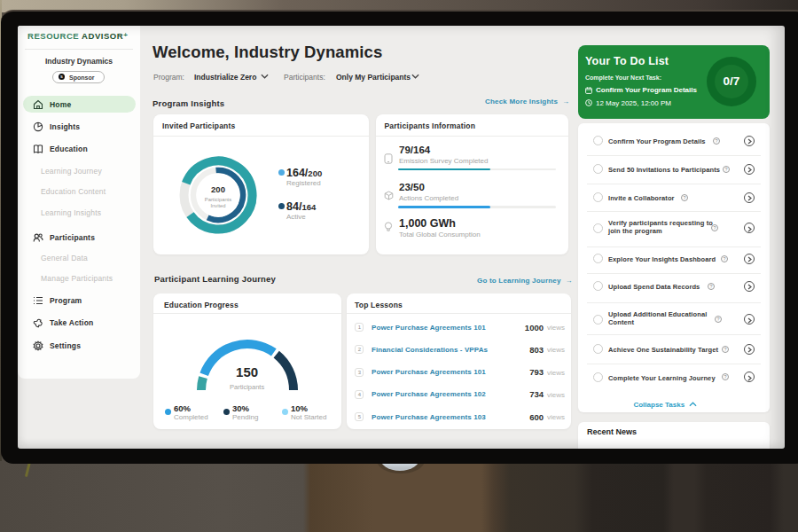 Image resolution: width=798 pixels, height=532 pixels. Describe the element at coordinates (218, 200) in the screenshot. I see `svg-text: Participants` at that location.